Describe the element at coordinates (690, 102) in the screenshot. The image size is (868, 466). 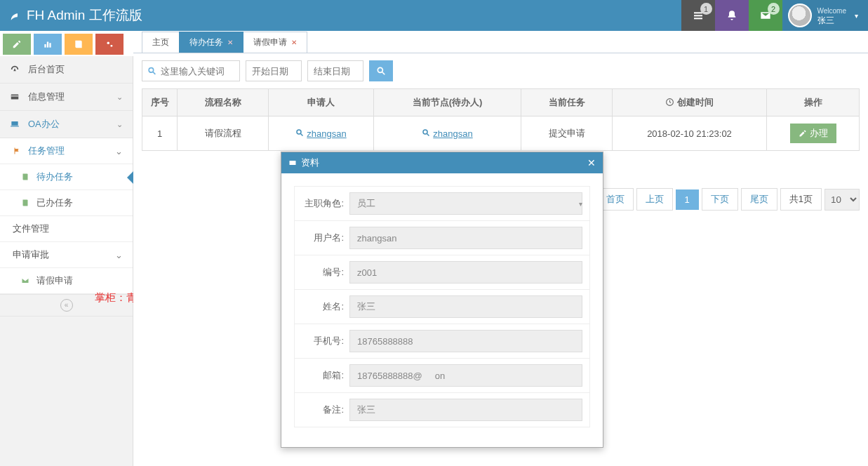
I see `th-createtime: 创建时间` at that location.